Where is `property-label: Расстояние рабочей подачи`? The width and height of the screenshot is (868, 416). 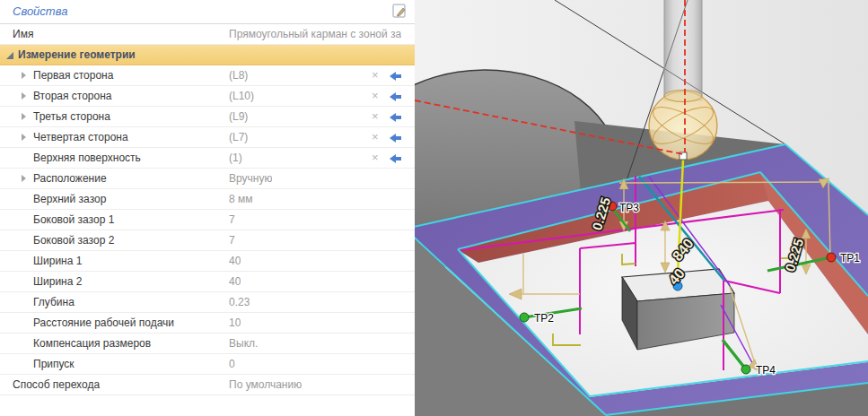 property-label: Расстояние рабочей подачи is located at coordinates (104, 323).